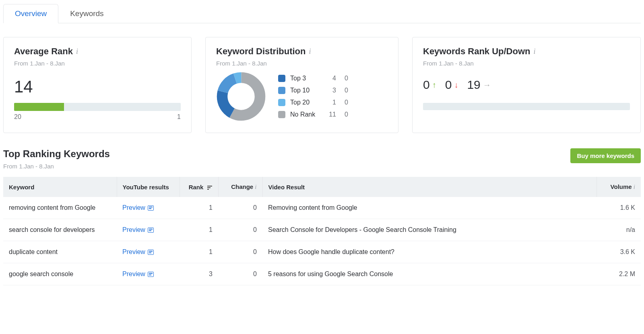 This screenshot has height=334, width=644. I want to click on tab-overview: Overview, so click(31, 14).